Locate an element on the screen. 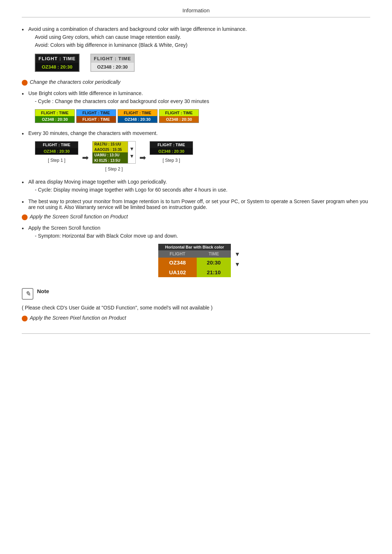 The height and width of the screenshot is (554, 392). cycle-box-1: FLIGHT : TIMEFLIGHT : TIME is located at coordinates (96, 116).